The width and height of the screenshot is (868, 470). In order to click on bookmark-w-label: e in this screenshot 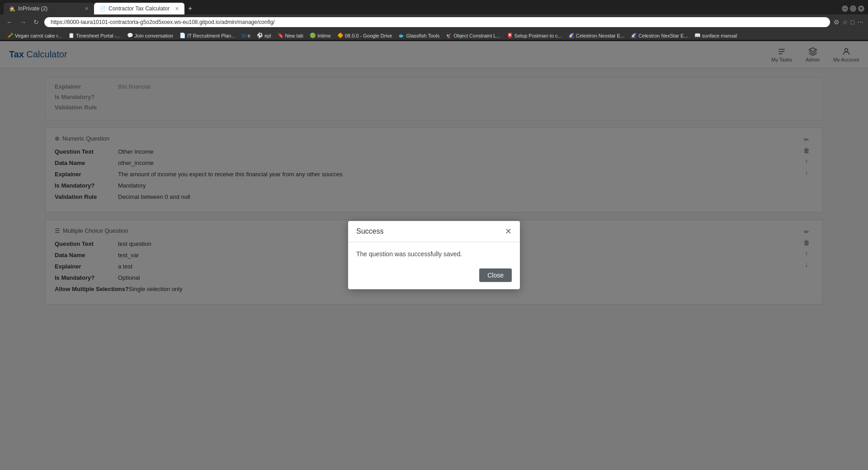, I will do `click(249, 36)`.